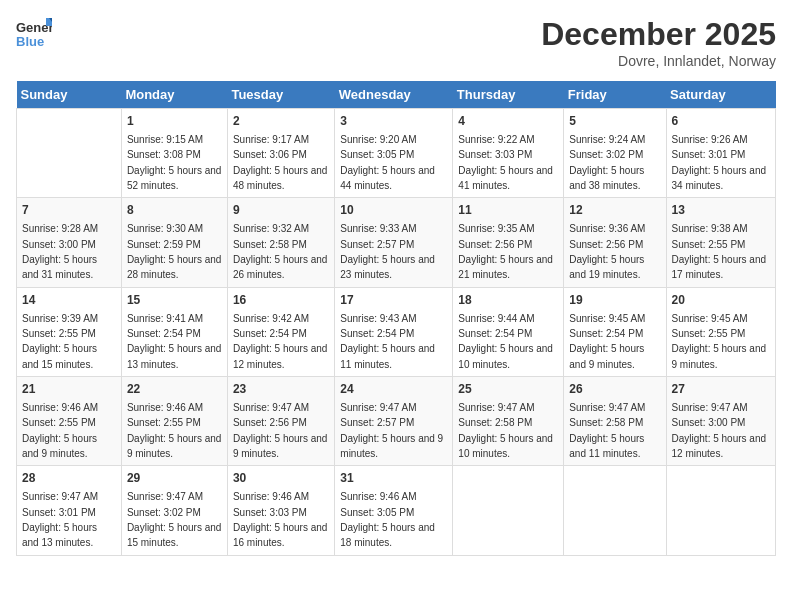 This screenshot has width=792, height=612. I want to click on calendar-cell: 22 Sunrise: 9:46 AM Sunset: 2:55 PM Dayl…, so click(174, 422).